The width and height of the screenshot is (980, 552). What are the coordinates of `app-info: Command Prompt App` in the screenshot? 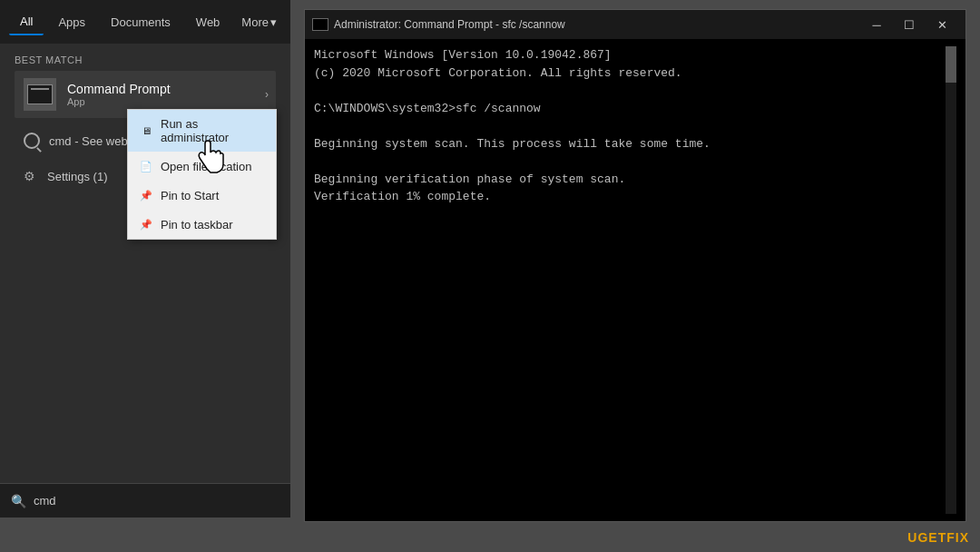 It's located at (119, 94).